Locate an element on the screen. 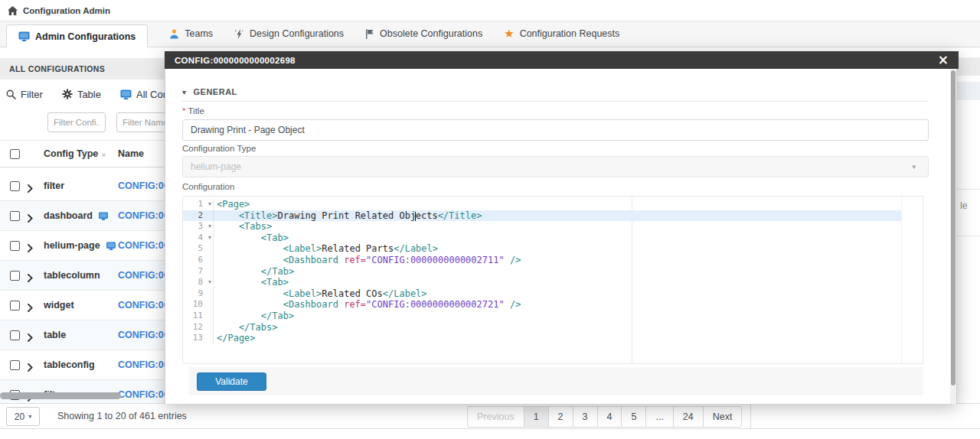 Image resolution: width=980 pixels, height=439 pixels. code-line: 6 <Dashboard ref="CONFIG:000000000000271… is located at coordinates (542, 260).